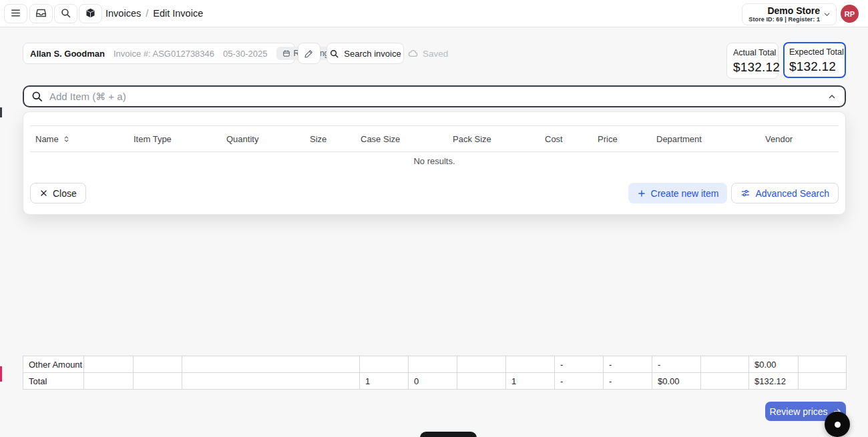  I want to click on column-header-size: Size, so click(335, 139).